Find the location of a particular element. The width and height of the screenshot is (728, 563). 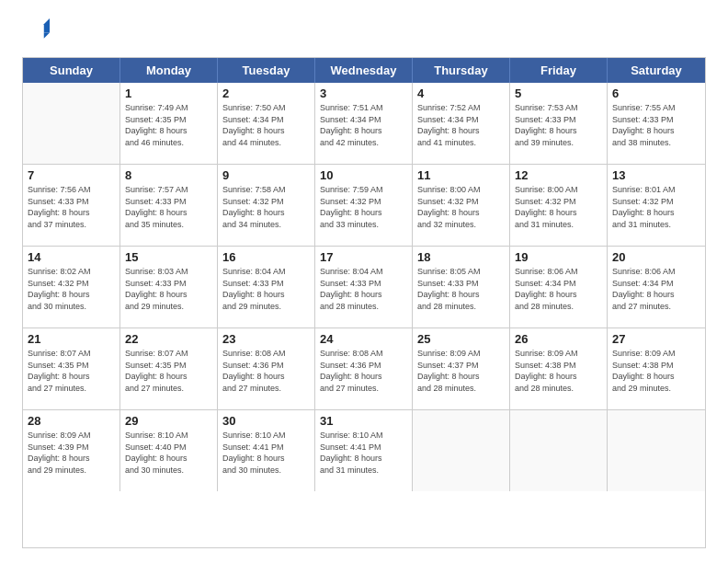

header is located at coordinates (364, 33).